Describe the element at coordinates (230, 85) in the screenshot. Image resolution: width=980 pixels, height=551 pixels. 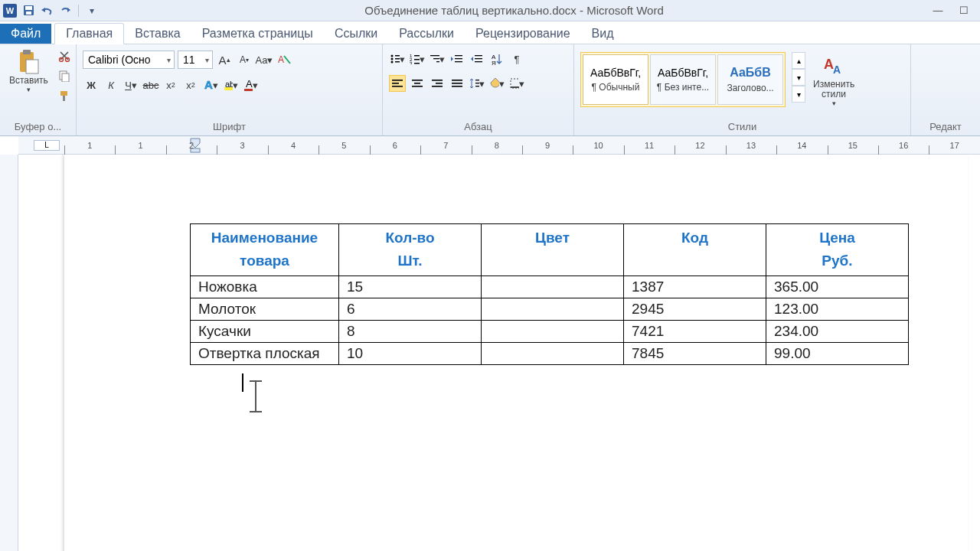
I see `highlight-icon: ab▾` at that location.